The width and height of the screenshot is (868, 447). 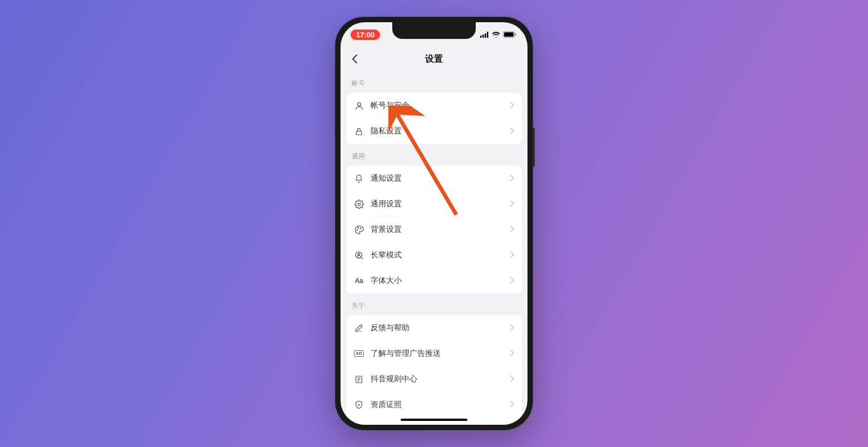 What do you see at coordinates (434, 31) in the screenshot?
I see `phone-notch` at bounding box center [434, 31].